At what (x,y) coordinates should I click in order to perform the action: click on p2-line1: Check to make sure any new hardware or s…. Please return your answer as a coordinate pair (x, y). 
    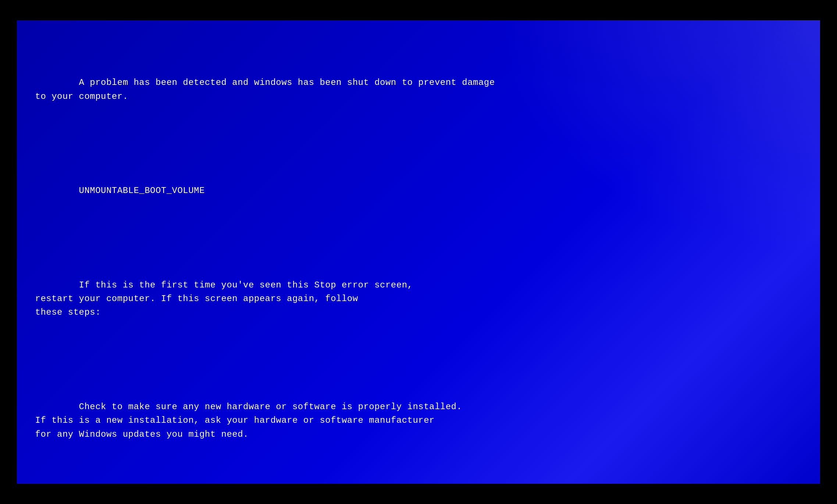
    Looking at the image, I should click on (271, 407).